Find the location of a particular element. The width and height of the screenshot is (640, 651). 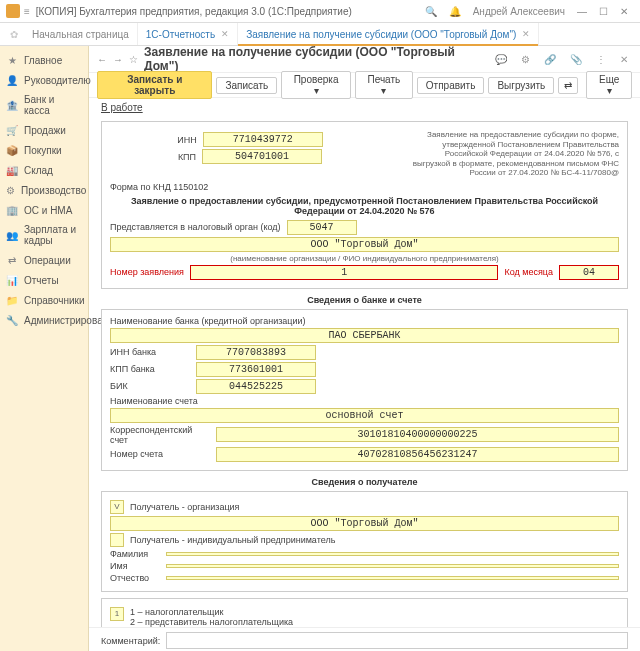

doc-title: Заявление на получение субсидии (ООО "То… is located at coordinates (314, 60).